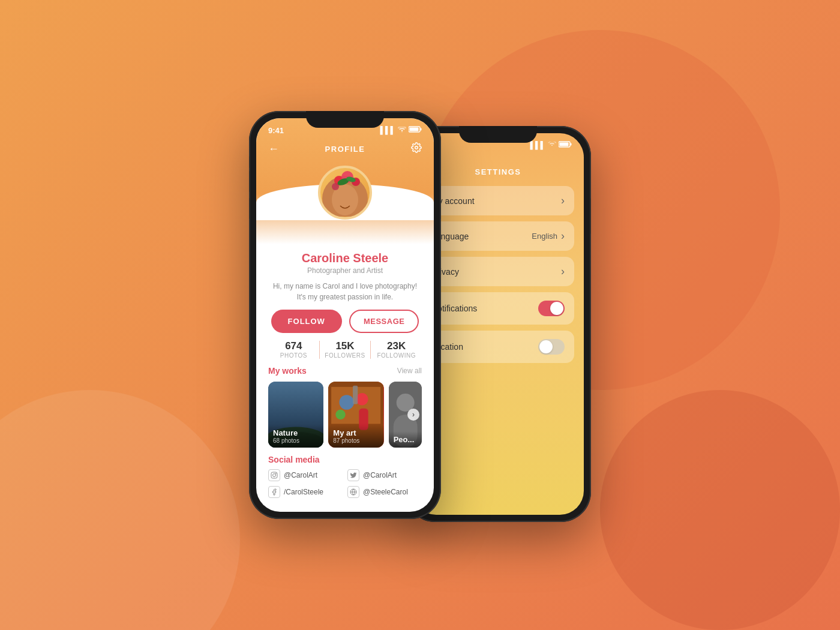 This screenshot has width=840, height=630. What do you see at coordinates (305, 475) in the screenshot?
I see `social-instagram: @CarolArt` at bounding box center [305, 475].